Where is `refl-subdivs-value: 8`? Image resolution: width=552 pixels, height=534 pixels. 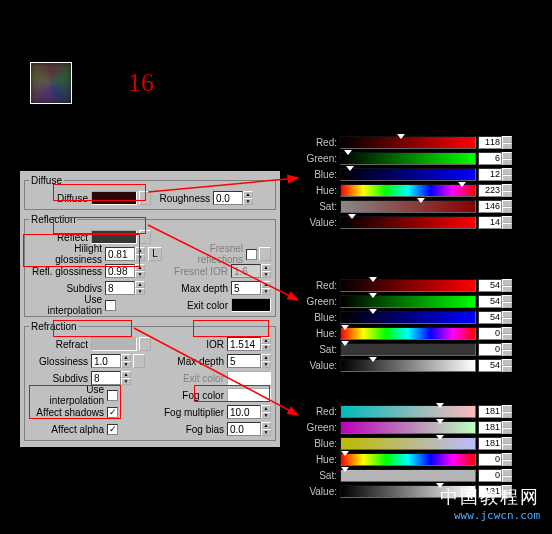
refl-subdivs-value: 8 is located at coordinates (120, 288).